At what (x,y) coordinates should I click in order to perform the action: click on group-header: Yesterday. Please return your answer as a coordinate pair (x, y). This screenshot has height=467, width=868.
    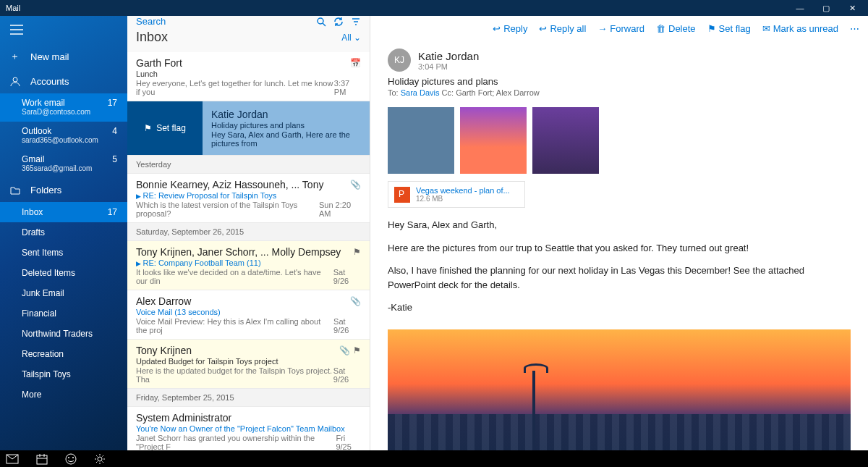
    Looking at the image, I should click on (249, 165).